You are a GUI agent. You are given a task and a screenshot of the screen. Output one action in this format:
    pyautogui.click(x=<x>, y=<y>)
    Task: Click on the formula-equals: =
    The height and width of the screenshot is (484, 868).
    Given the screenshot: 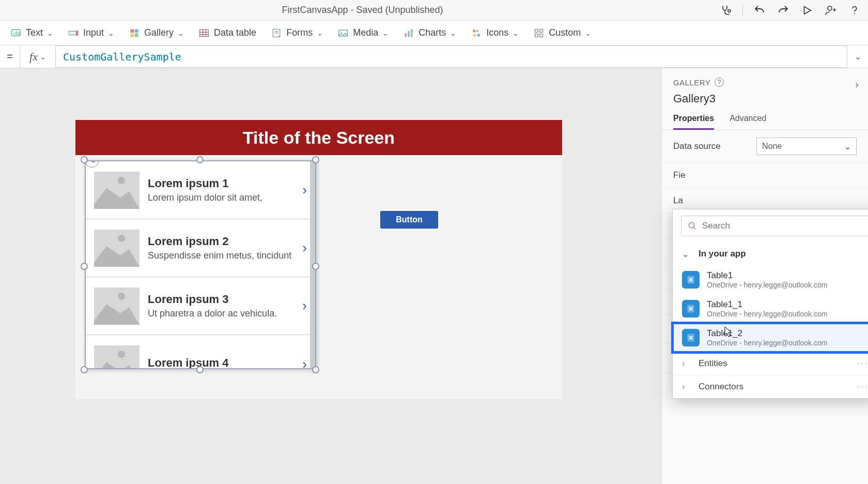 What is the action you would take?
    pyautogui.click(x=10, y=57)
    